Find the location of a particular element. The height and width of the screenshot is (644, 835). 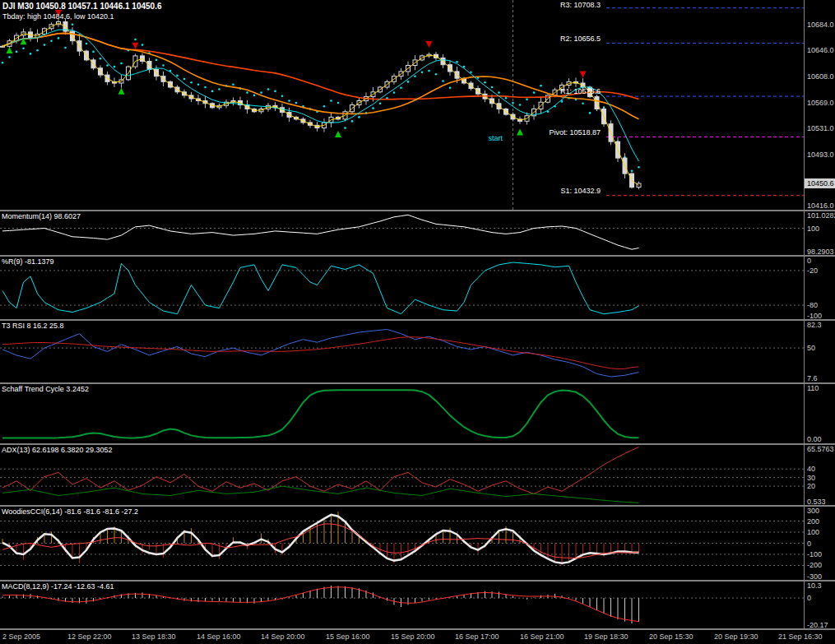

indicator-scale-label: 10.3 is located at coordinates (814, 586).